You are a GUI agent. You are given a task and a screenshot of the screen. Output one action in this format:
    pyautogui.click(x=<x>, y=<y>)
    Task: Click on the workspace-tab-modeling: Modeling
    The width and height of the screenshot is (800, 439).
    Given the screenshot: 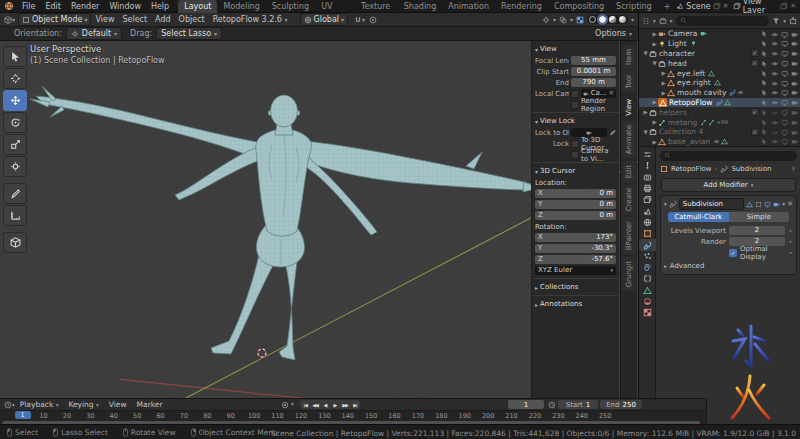 What is the action you would take?
    pyautogui.click(x=241, y=6)
    